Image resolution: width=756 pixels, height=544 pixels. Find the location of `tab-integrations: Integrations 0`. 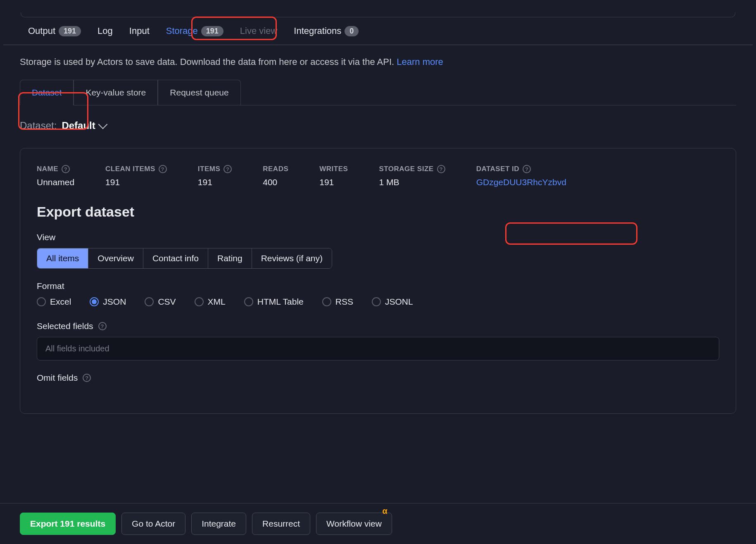

tab-integrations: Integrations 0 is located at coordinates (326, 31).